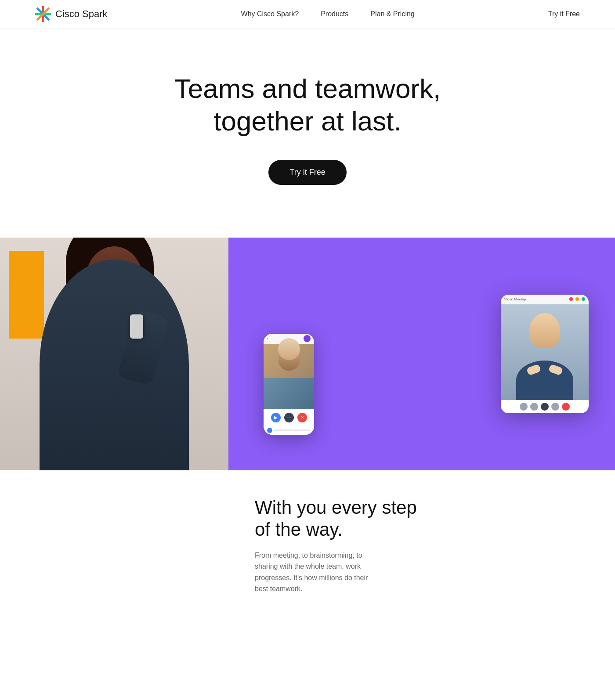 Image resolution: width=615 pixels, height=700 pixels. I want to click on traffic-light-green, so click(583, 299).